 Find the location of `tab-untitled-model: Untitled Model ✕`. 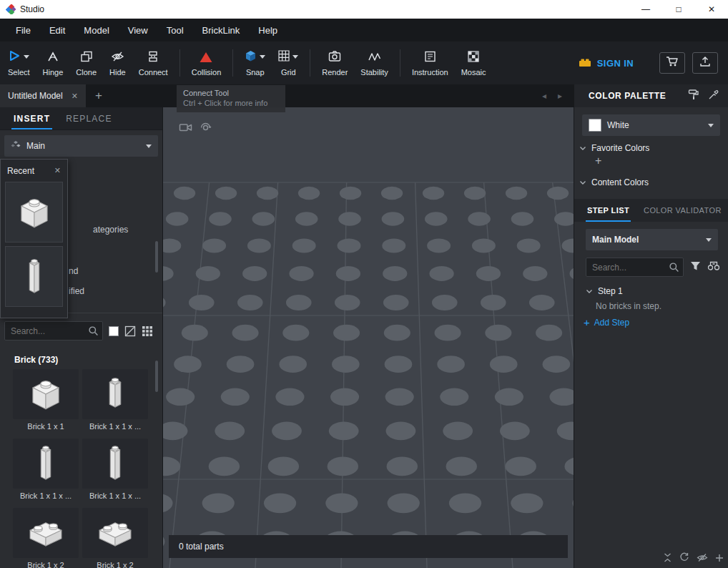

tab-untitled-model: Untitled Model ✕ is located at coordinates (43, 96).